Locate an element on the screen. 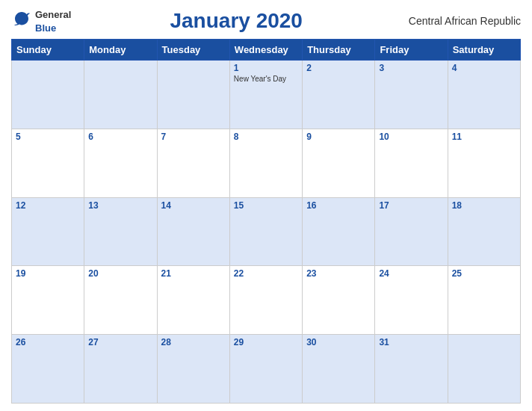 Image resolution: width=532 pixels, height=411 pixels. calendar-cell: 11 is located at coordinates (484, 163).